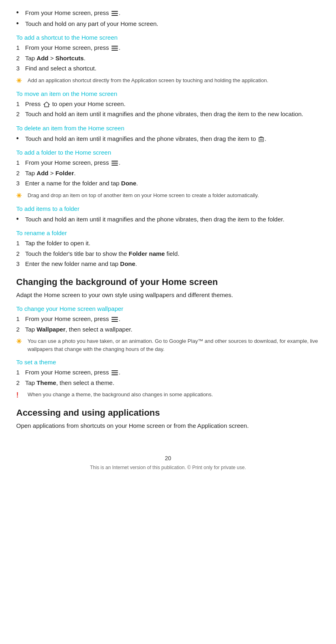 The height and width of the screenshot is (644, 336). Describe the element at coordinates (168, 114) in the screenshot. I see `list-item: 2 Touch and hold an item until it magnif…` at that location.